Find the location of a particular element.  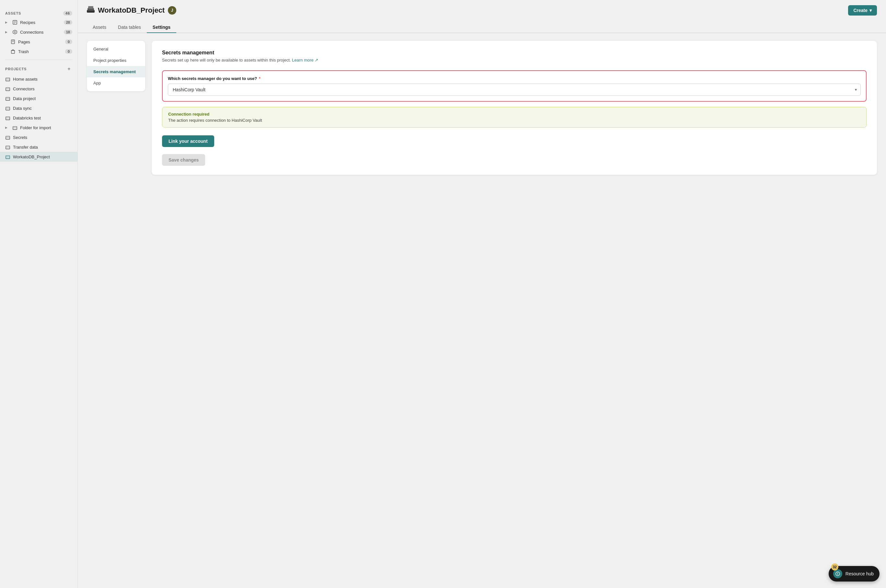

connectors-label: Connectors is located at coordinates (24, 89).